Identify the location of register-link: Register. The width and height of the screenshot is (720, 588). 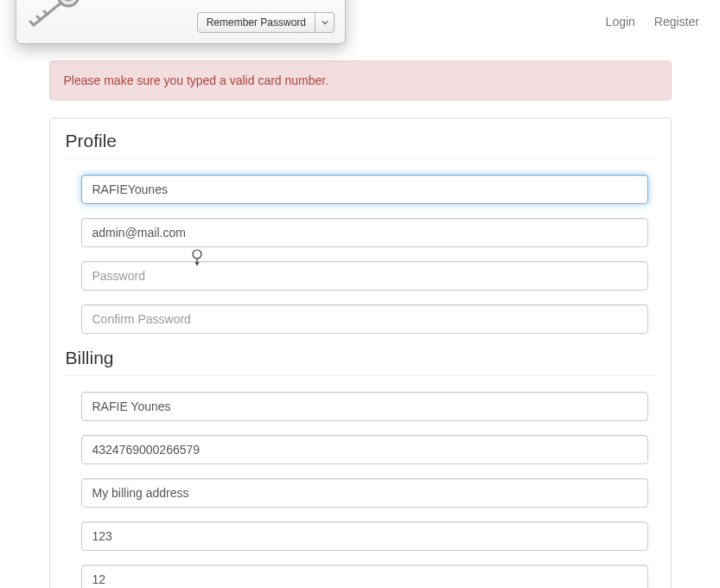
(677, 22).